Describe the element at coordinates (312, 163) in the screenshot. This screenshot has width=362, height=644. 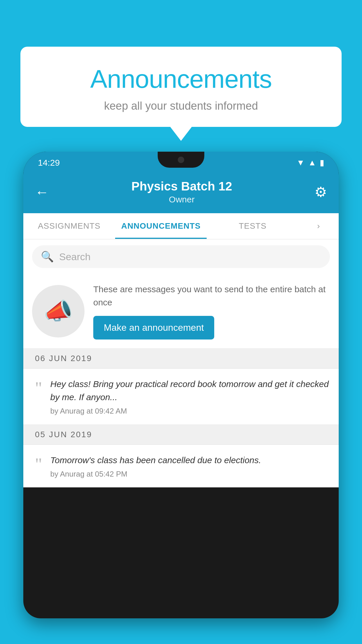
I see `signal-icon: ▲` at that location.